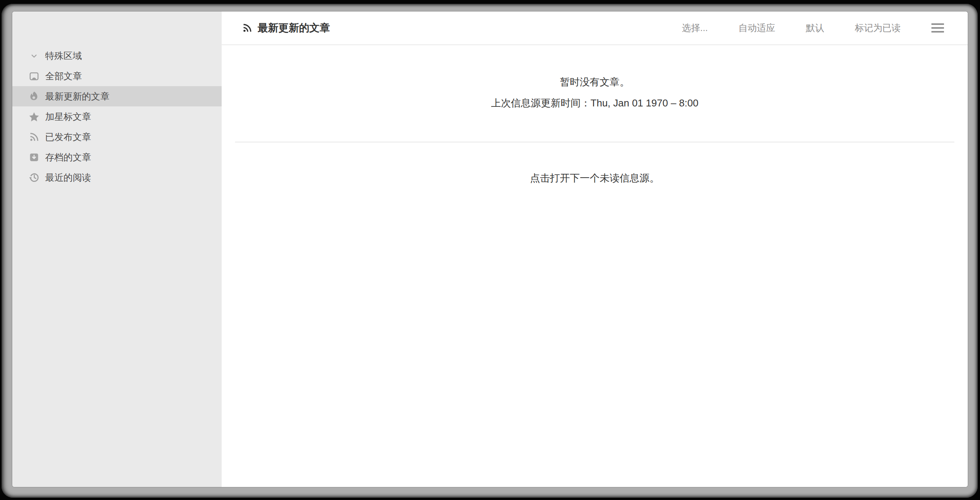 The image size is (980, 500). I want to click on star-icon, so click(34, 117).